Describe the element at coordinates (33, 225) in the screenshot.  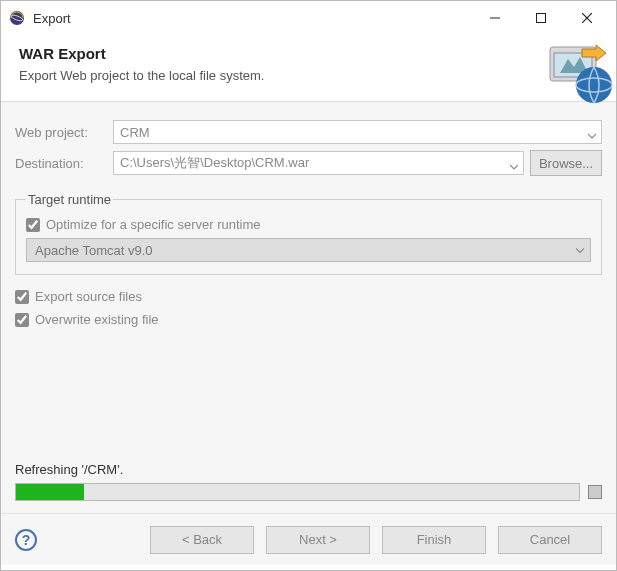
I see `optimize-checkbox` at that location.